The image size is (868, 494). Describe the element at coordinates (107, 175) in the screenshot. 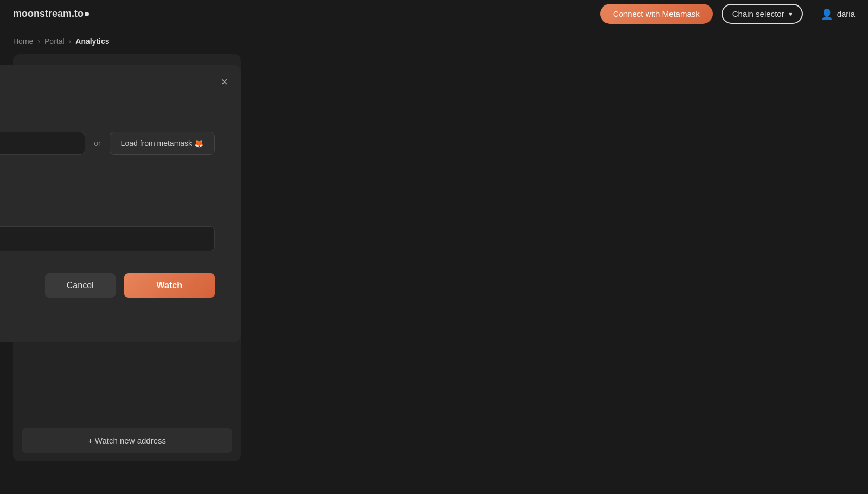

I see `account-type-label: Account type` at that location.